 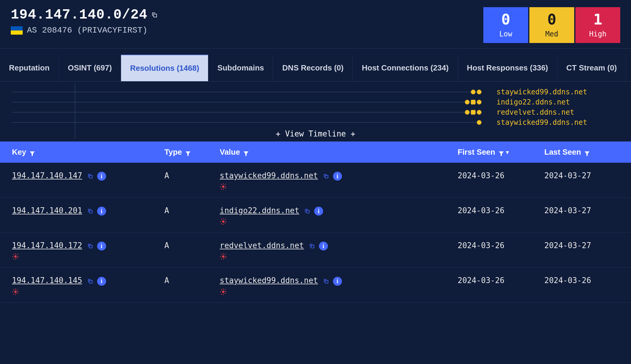 What do you see at coordinates (230, 152) in the screenshot?
I see `column-value-label: Value` at bounding box center [230, 152].